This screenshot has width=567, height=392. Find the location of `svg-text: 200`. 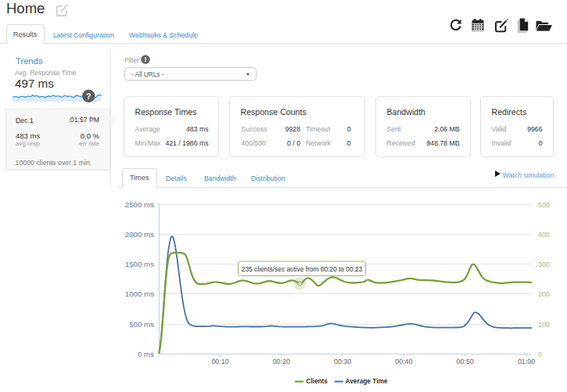

svg-text: 200 is located at coordinates (544, 294).